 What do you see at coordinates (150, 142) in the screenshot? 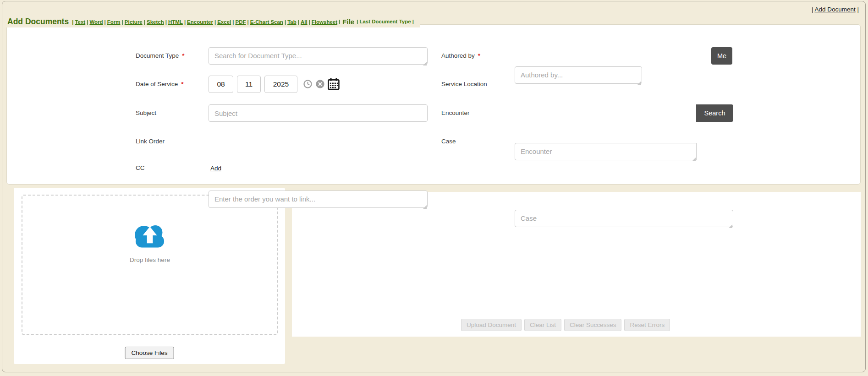
I see `link-order-label: Link Order` at bounding box center [150, 142].